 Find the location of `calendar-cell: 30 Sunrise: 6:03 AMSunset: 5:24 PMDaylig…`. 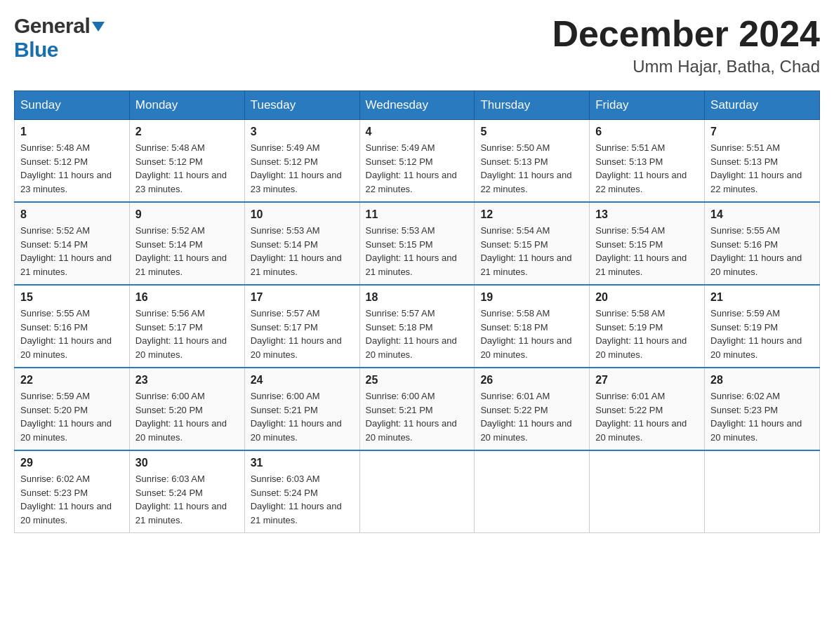

calendar-cell: 30 Sunrise: 6:03 AMSunset: 5:24 PMDaylig… is located at coordinates (187, 492).